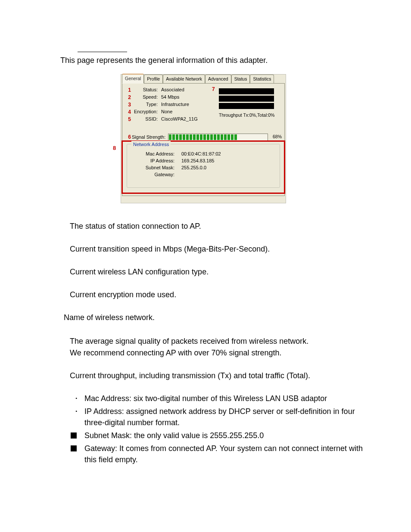  I want to click on desc-6a: The average signal quality of packets re…, so click(223, 341).